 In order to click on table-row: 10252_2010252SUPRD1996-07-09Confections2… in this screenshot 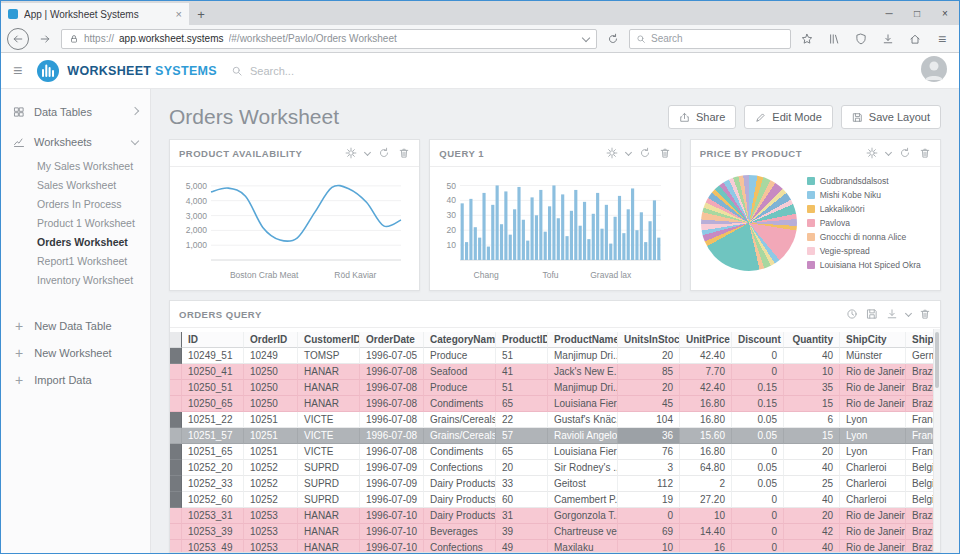, I will do `click(555, 468)`.